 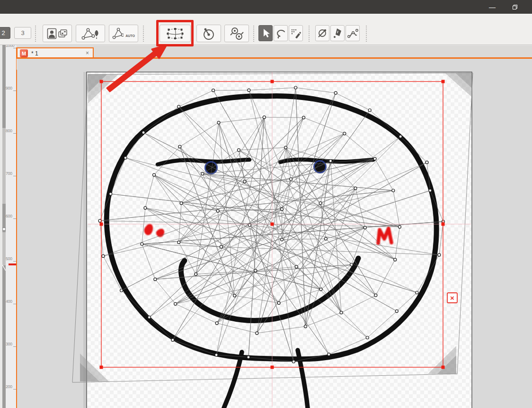 What do you see at coordinates (57, 33) in the screenshot?
I see `model-image-parts-button` at bounding box center [57, 33].